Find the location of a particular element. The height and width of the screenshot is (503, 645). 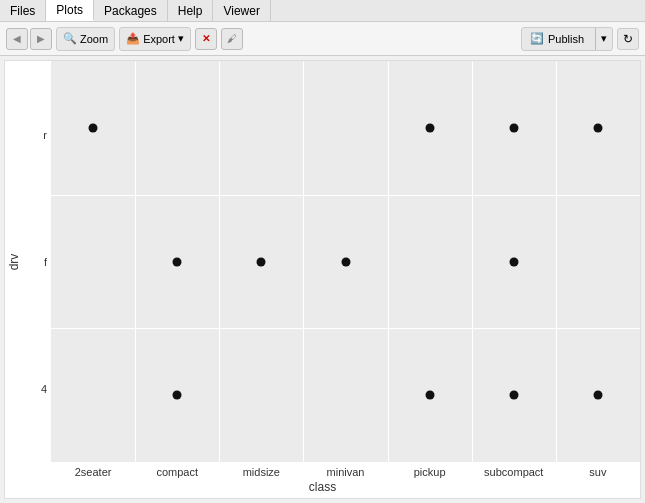

x-tick: midsize is located at coordinates (261, 472).